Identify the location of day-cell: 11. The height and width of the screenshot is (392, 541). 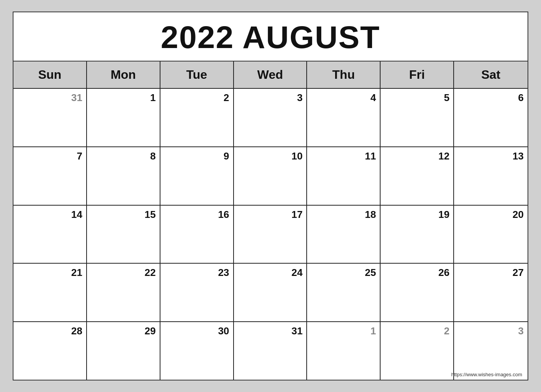
(344, 176).